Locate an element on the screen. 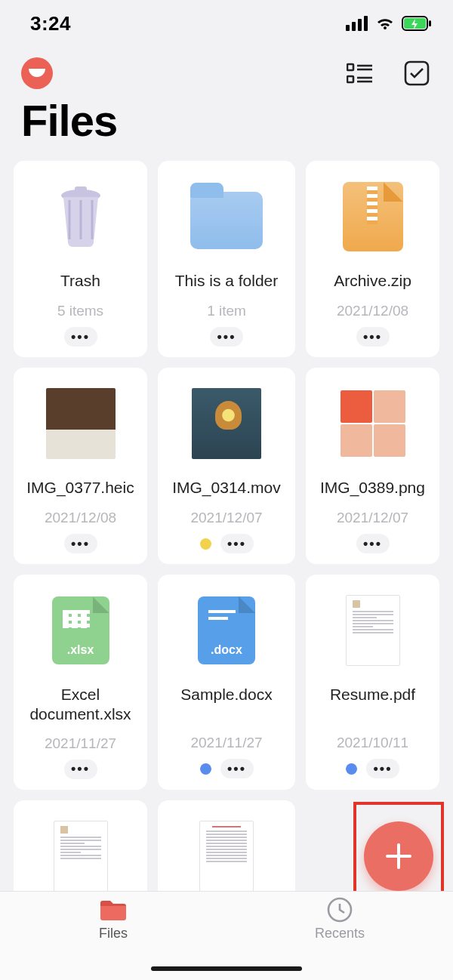  file-card-video: IMG_0314.mov 2021/12/07 ••• is located at coordinates (226, 466).